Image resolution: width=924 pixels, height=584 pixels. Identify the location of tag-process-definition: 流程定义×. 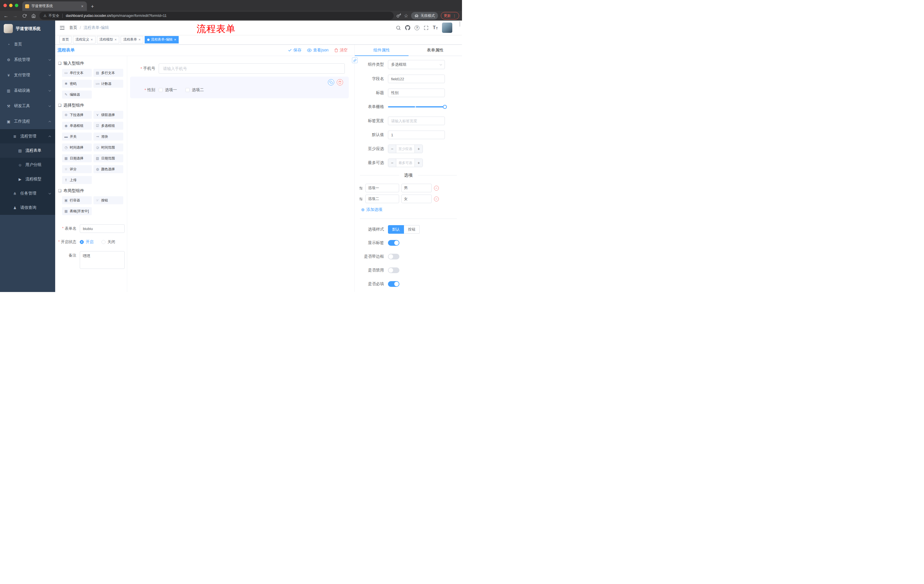
(84, 40).